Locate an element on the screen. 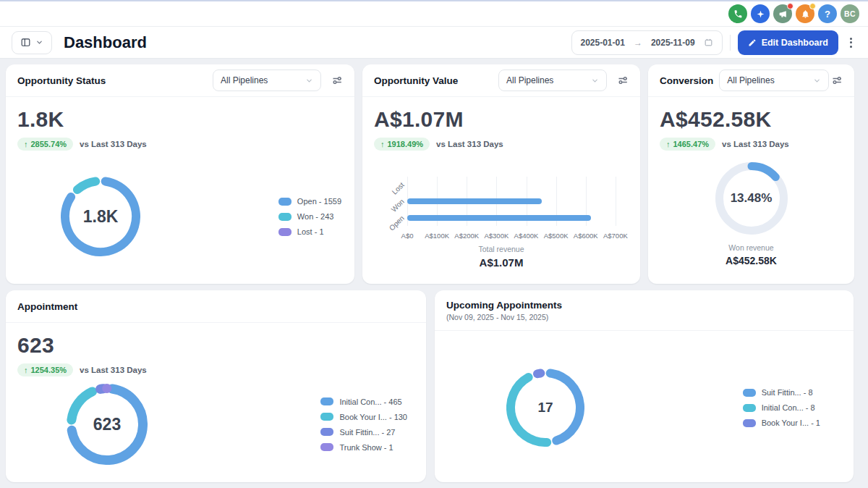 The image size is (868, 488). gauge-center-label: 13.48% is located at coordinates (752, 198).